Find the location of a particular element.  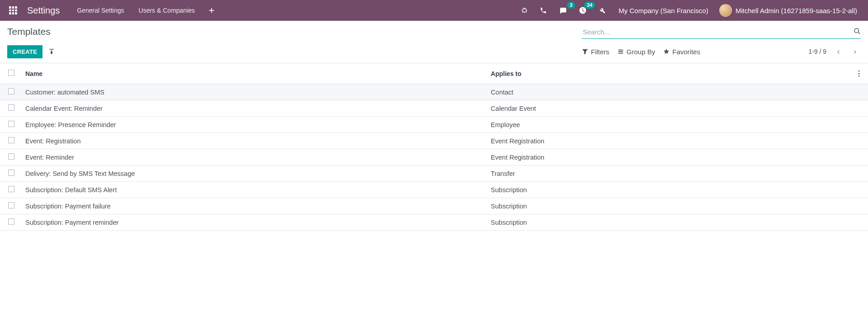

funnel-icon is located at coordinates (585, 52).